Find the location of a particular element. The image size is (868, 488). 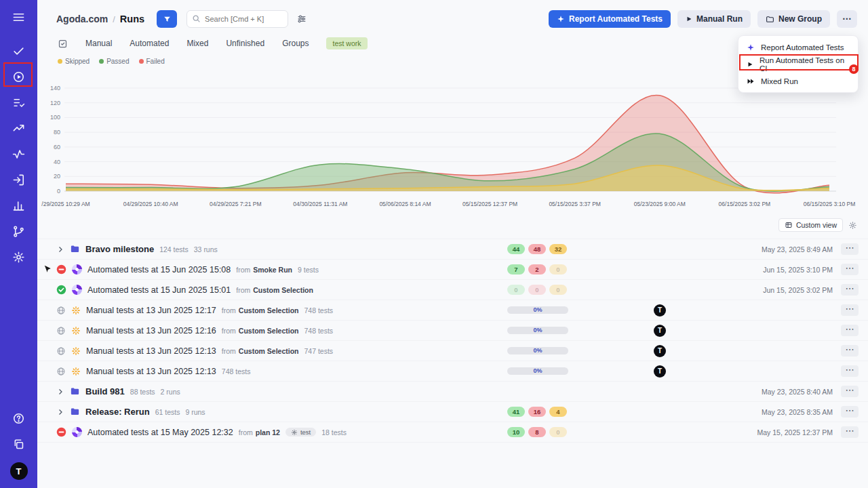

search-input is located at coordinates (237, 19).